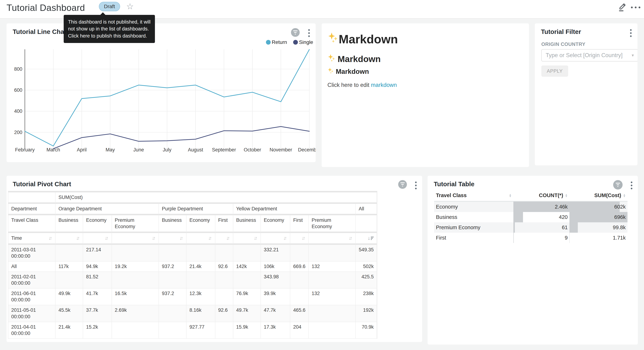 This screenshot has width=644, height=350. I want to click on pivot-time-cell: 2011-04-01 00:00:00, so click(32, 330).